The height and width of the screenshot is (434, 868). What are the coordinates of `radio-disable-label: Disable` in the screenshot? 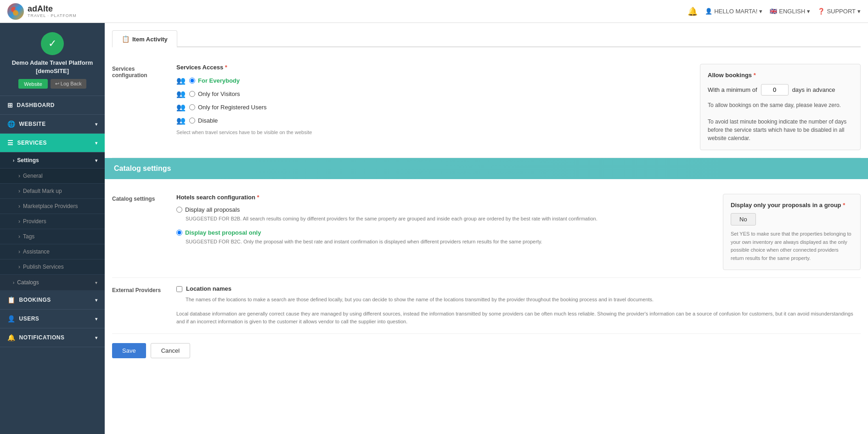 It's located at (203, 120).